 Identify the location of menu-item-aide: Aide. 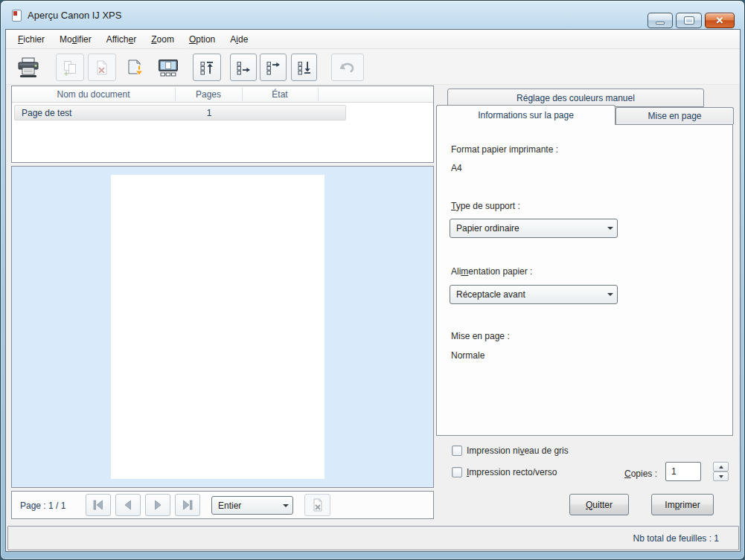
(239, 39).